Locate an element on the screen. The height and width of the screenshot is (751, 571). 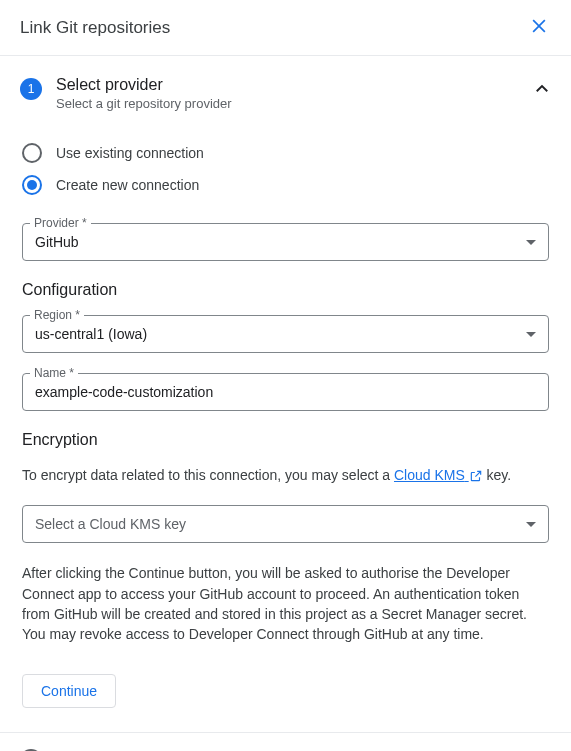
step-1-titles: Select provider Select a git repository … is located at coordinates (288, 94).